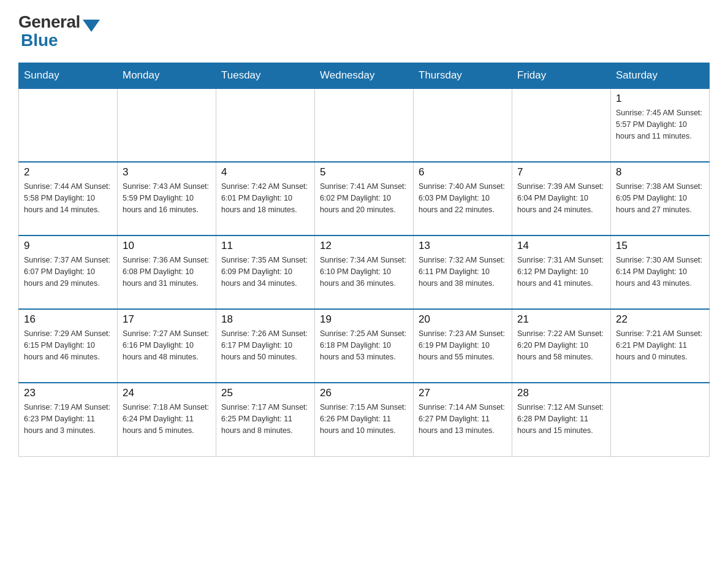 The image size is (728, 563). What do you see at coordinates (39, 40) in the screenshot?
I see `logo-blue-text: Blue` at bounding box center [39, 40].